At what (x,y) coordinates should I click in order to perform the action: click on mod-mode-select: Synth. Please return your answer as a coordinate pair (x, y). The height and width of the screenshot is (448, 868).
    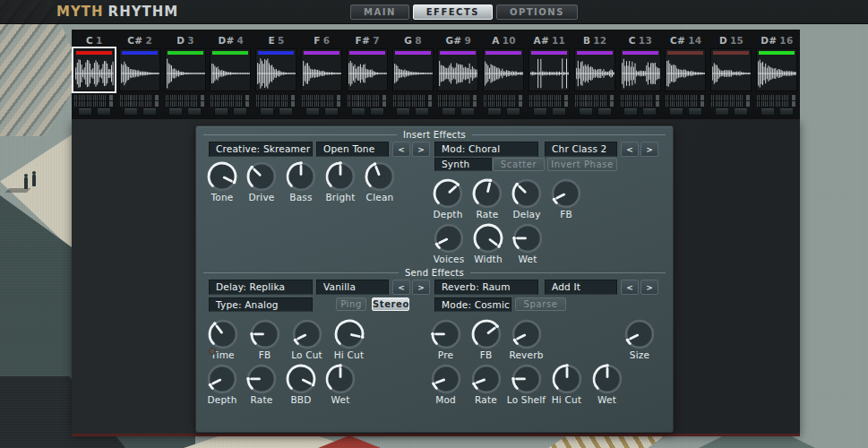
    Looking at the image, I should click on (463, 165).